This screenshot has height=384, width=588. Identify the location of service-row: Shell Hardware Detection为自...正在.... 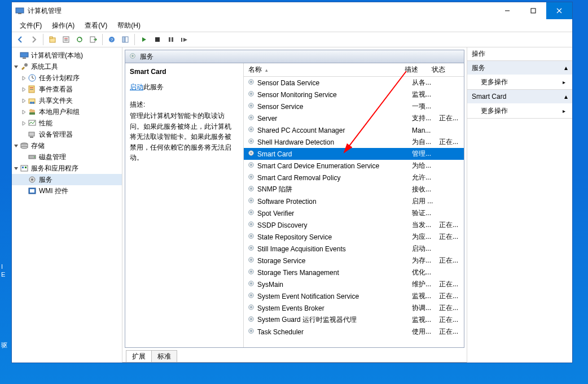
(354, 142).